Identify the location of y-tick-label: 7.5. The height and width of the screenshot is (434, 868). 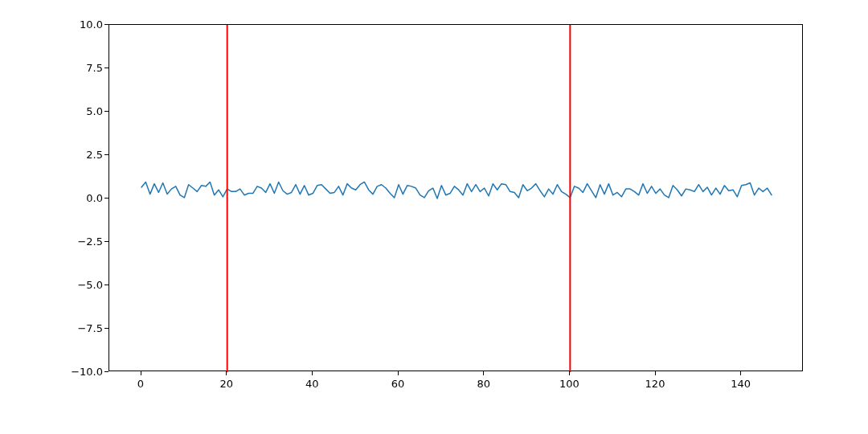
(95, 68).